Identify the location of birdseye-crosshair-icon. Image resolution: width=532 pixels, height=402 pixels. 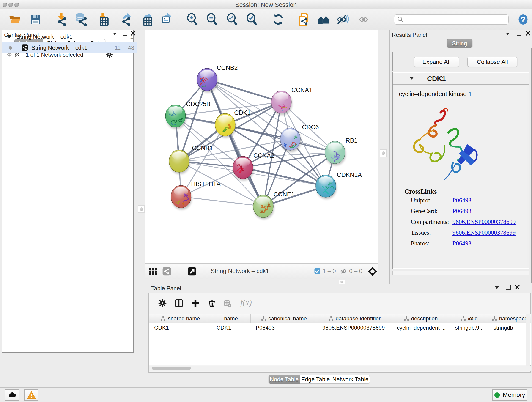
(373, 271).